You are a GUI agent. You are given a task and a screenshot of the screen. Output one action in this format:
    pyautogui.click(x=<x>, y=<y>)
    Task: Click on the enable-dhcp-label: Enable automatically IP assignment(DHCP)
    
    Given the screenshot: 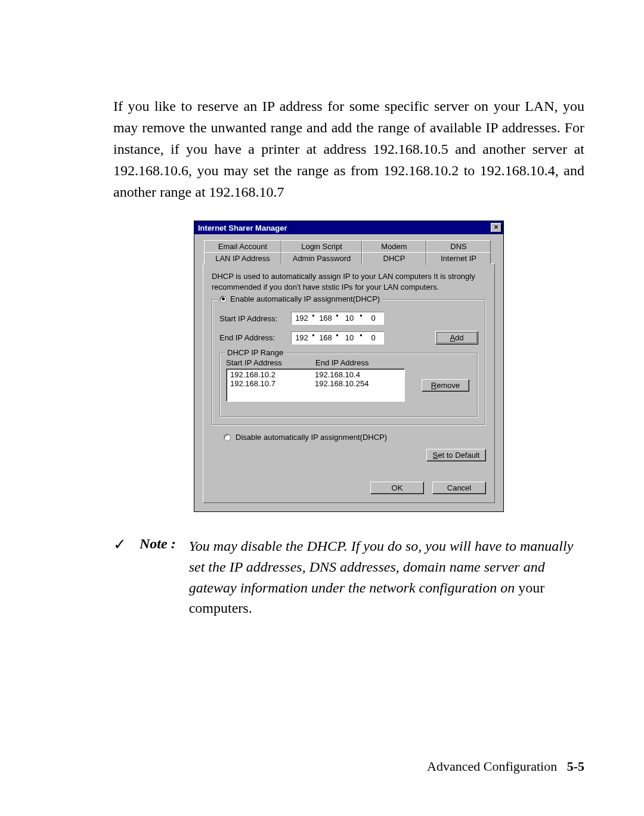 What is the action you would take?
    pyautogui.click(x=305, y=299)
    